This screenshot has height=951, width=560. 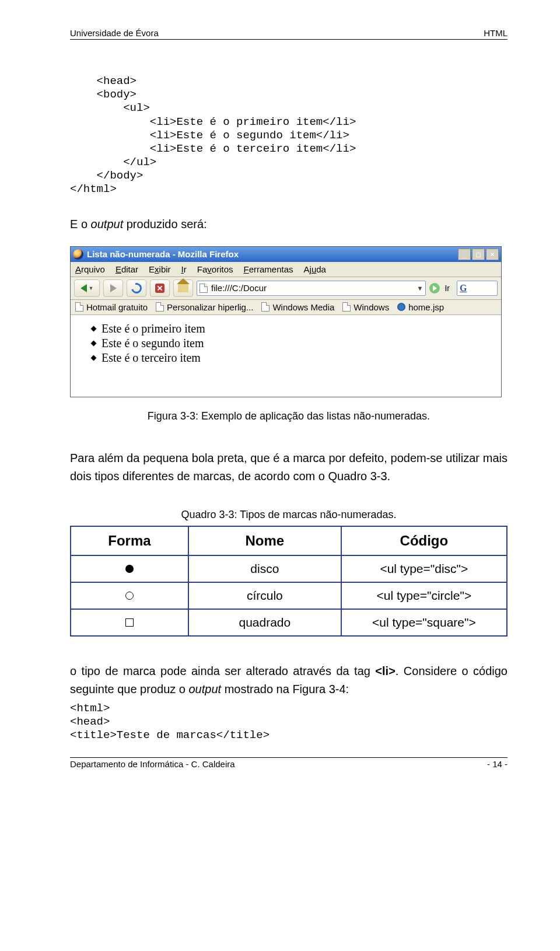 What do you see at coordinates (424, 541) in the screenshot?
I see `th-codigo: Código` at bounding box center [424, 541].